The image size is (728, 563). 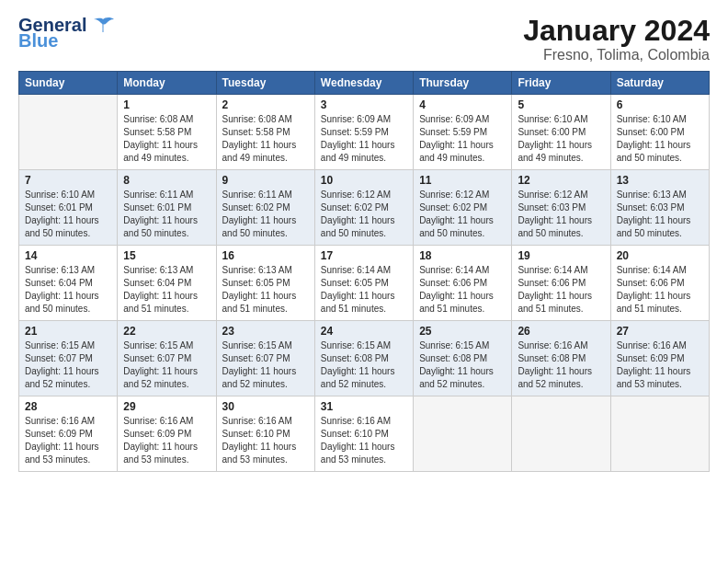 What do you see at coordinates (67, 33) in the screenshot?
I see `logo: General Blue` at bounding box center [67, 33].